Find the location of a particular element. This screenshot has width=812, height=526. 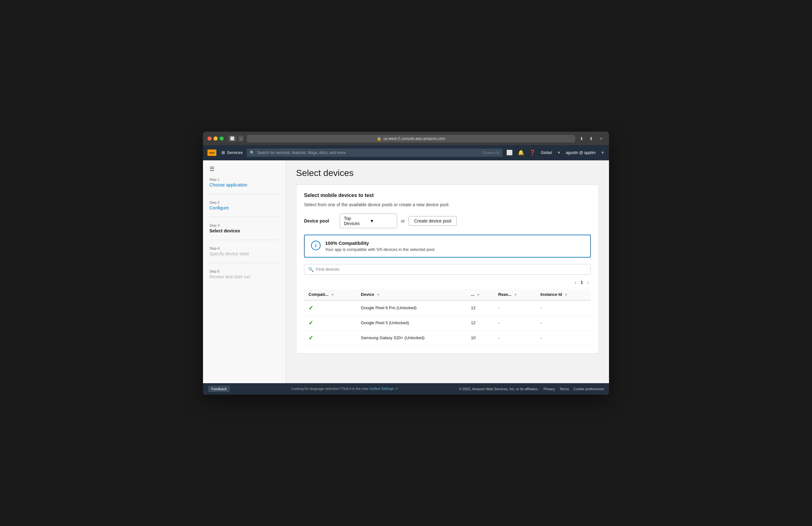

help-icon: ❓ is located at coordinates (532, 153).